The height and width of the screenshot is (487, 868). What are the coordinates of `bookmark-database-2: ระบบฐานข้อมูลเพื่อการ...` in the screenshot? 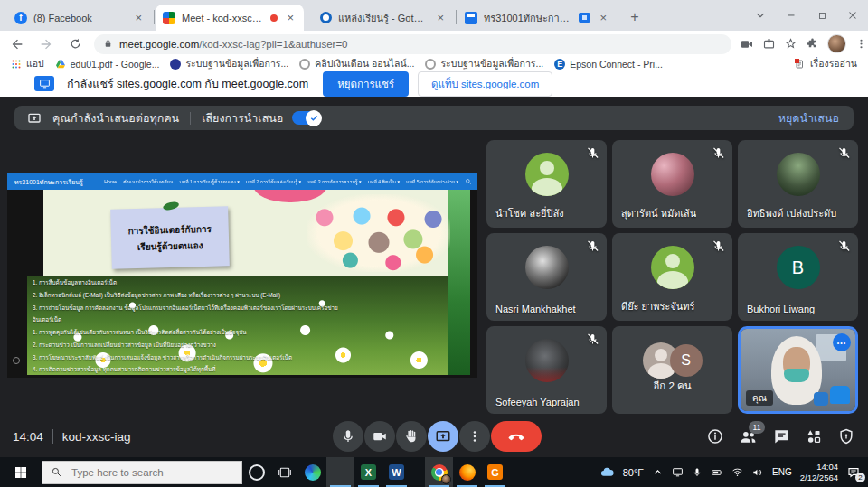 It's located at (485, 63).